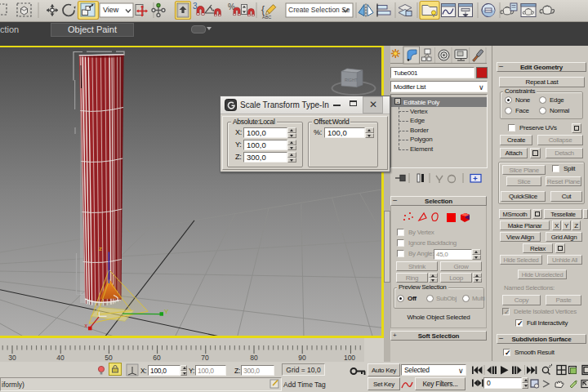  What do you see at coordinates (351, 80) in the screenshot?
I see `svg-text: RIGHT` at bounding box center [351, 80].